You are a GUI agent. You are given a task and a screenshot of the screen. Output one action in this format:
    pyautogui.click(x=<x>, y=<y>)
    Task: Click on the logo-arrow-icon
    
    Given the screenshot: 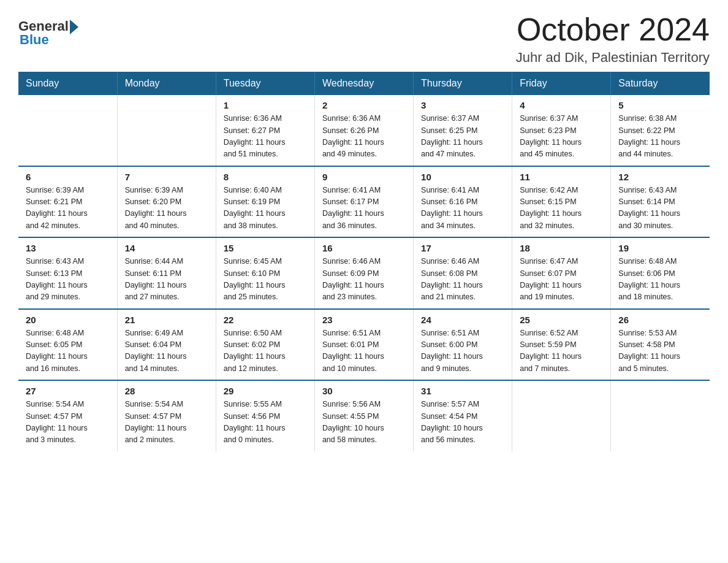 What is the action you would take?
    pyautogui.click(x=74, y=27)
    